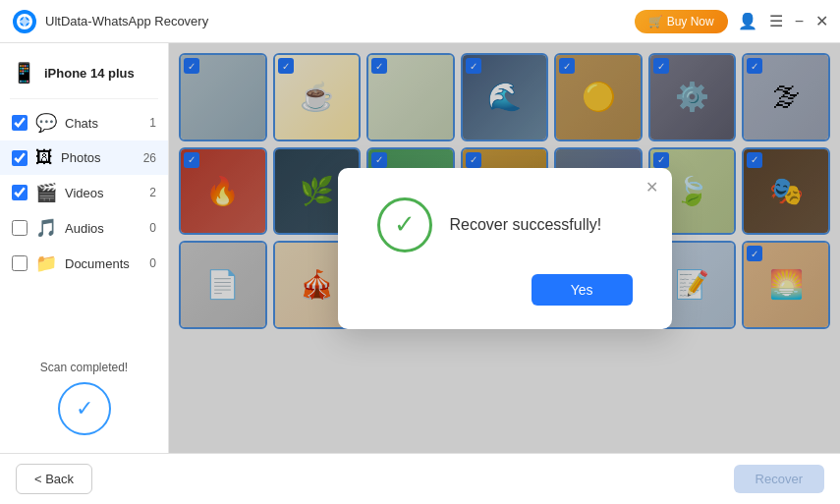 Image resolution: width=840 pixels, height=504 pixels. I want to click on videos-icon: 🎬, so click(46, 193).